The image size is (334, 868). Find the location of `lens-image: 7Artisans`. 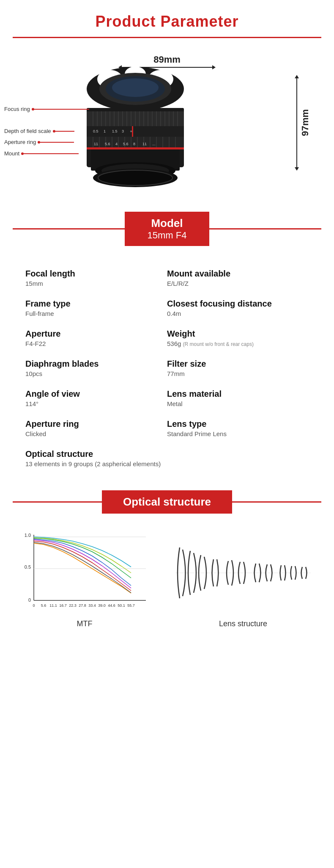

lens-image: 7Artisans is located at coordinates (135, 128).